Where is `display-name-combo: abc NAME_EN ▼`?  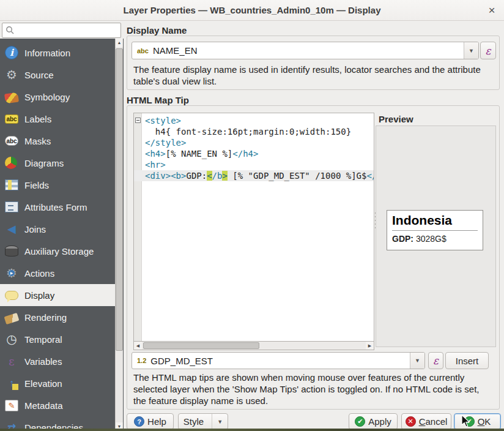
display-name-combo: abc NAME_EN ▼ is located at coordinates (305, 50).